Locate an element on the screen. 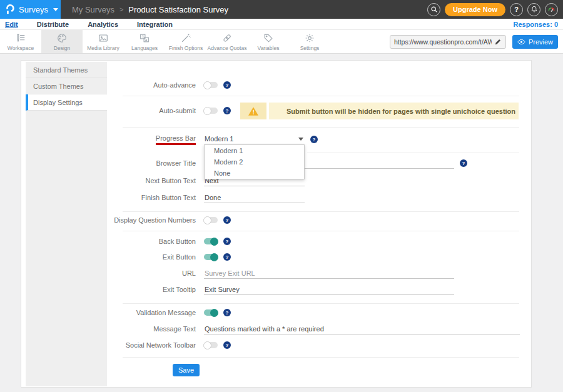 The image size is (563, 392). help-button: ? is located at coordinates (517, 10).